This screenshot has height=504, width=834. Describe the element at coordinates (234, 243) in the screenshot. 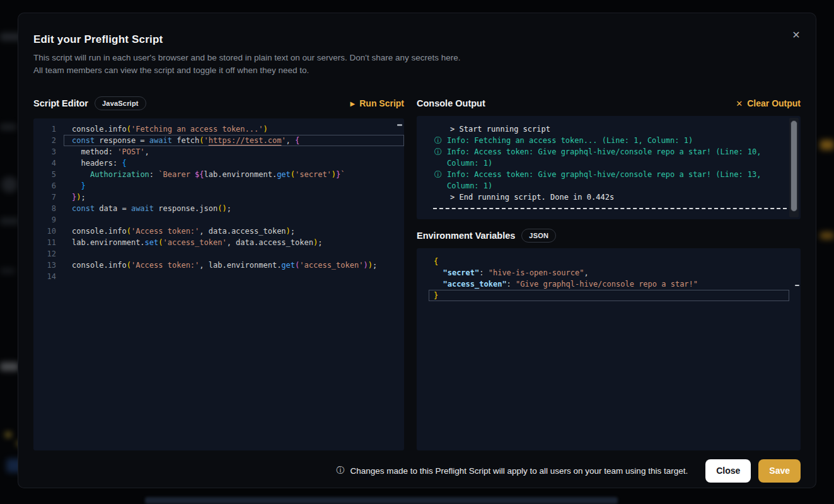

I see `code-line-content: lab.environment.set('access_token', data…` at that location.